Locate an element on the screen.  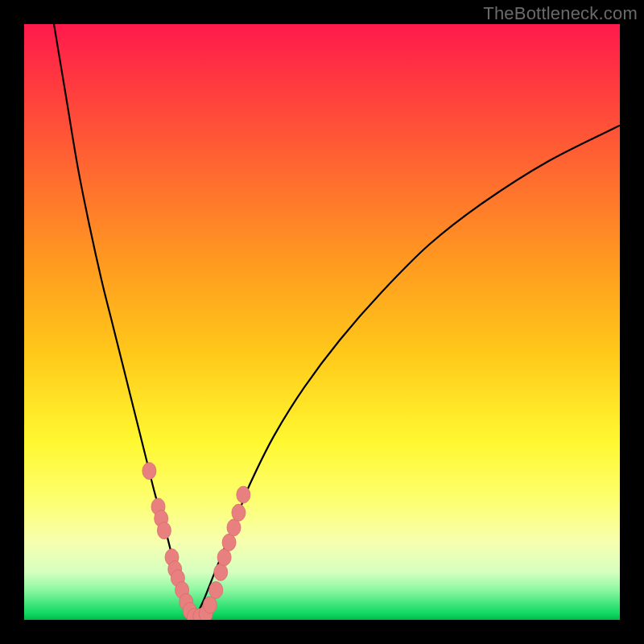
watermark-text: TheBottleneck.com is located at coordinates (560, 14).